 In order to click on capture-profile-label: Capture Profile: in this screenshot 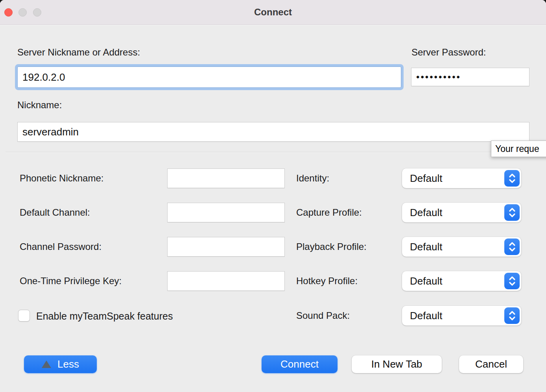, I will do `click(329, 213)`.